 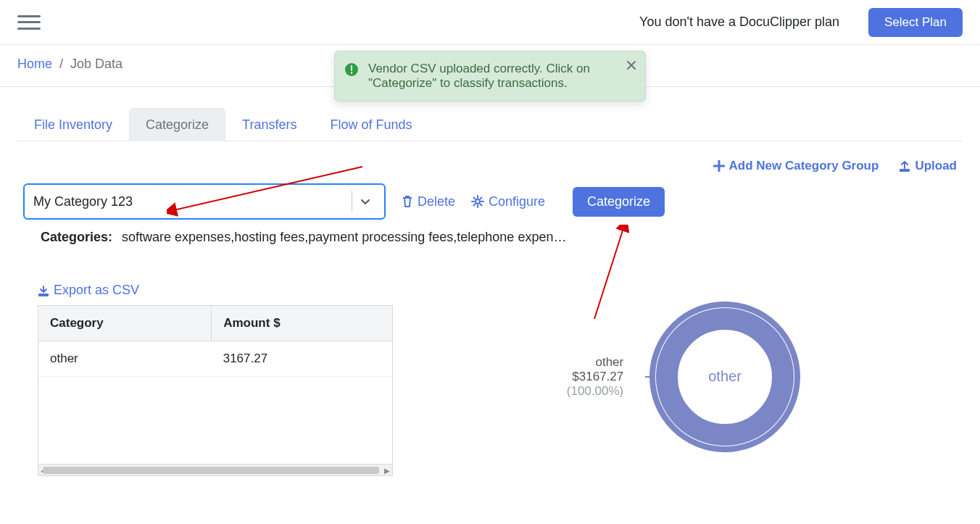 What do you see at coordinates (371, 125) in the screenshot?
I see `tab-flow-of-funds: Flow of Funds` at bounding box center [371, 125].